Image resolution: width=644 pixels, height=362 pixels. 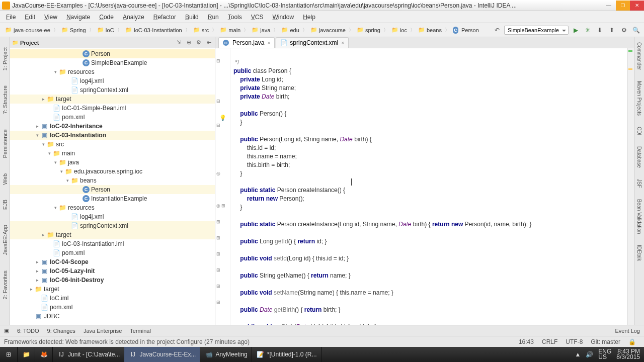 I want to click on toolwindow-tab: IDEtalk, so click(x=639, y=253).